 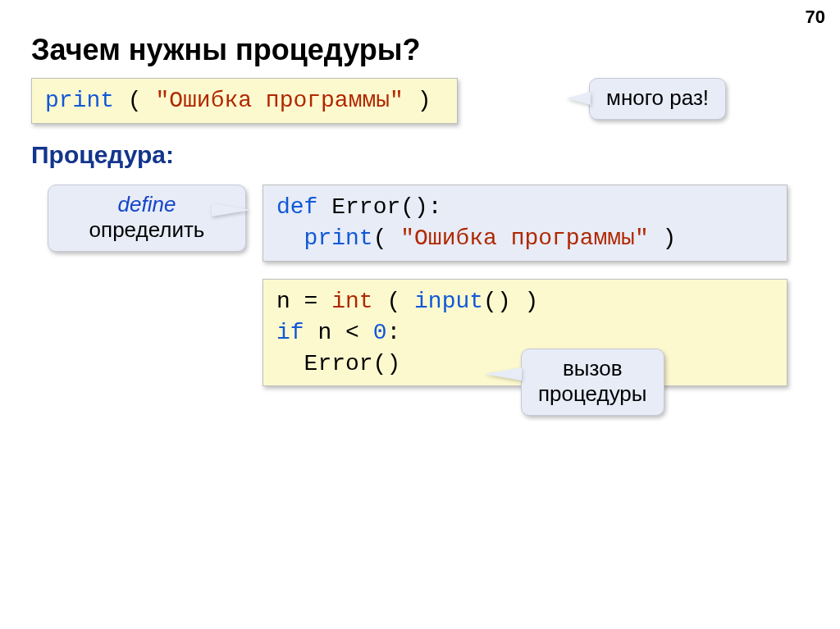 I want to click on callout-call-line2: процедуры, so click(x=592, y=394).